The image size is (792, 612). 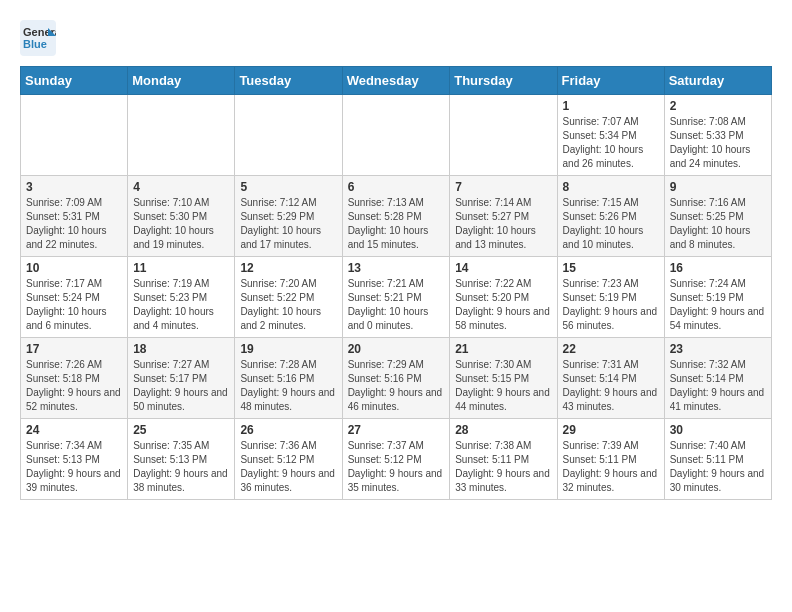 I want to click on calendar-week-2: 3Sunrise: 7:09 AM Sunset: 5:31 PM Daylig…, so click(x=396, y=216).